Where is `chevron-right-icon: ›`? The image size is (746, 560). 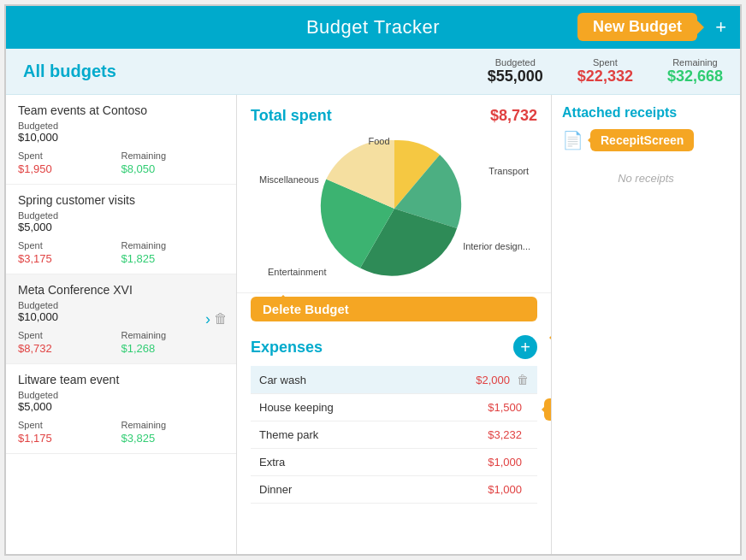
chevron-right-icon: › is located at coordinates (208, 320).